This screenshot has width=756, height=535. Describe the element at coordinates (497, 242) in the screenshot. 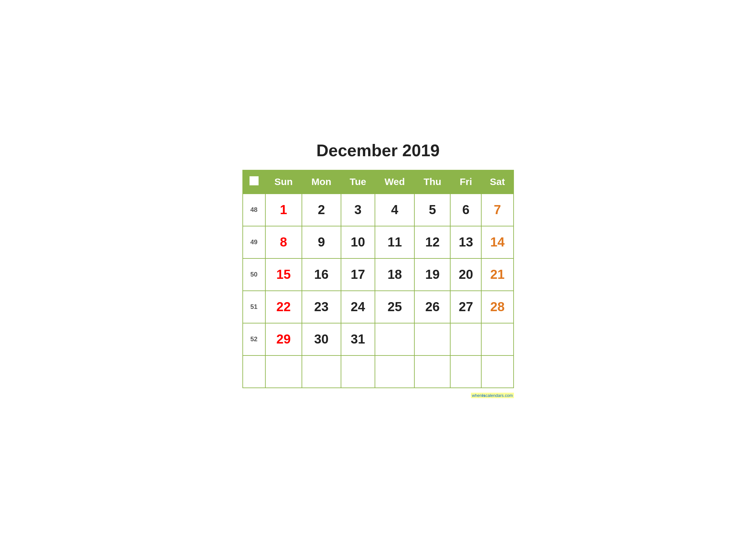

I see `day-cell: 14` at that location.